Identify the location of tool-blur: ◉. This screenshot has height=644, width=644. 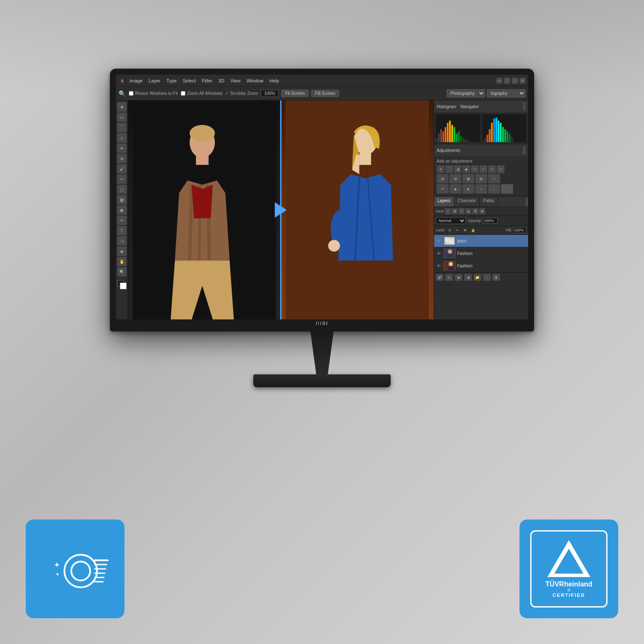
(122, 210).